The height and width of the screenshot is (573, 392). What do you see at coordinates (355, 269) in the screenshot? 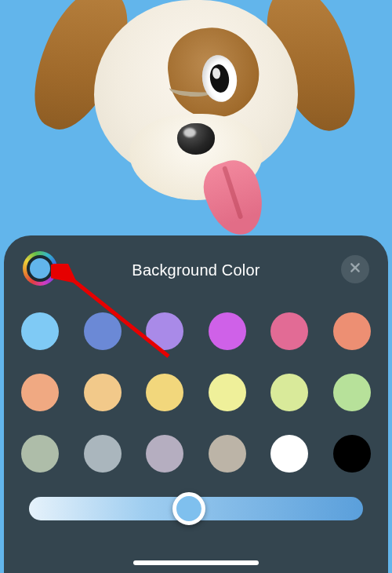
I see `close-button` at bounding box center [355, 269].